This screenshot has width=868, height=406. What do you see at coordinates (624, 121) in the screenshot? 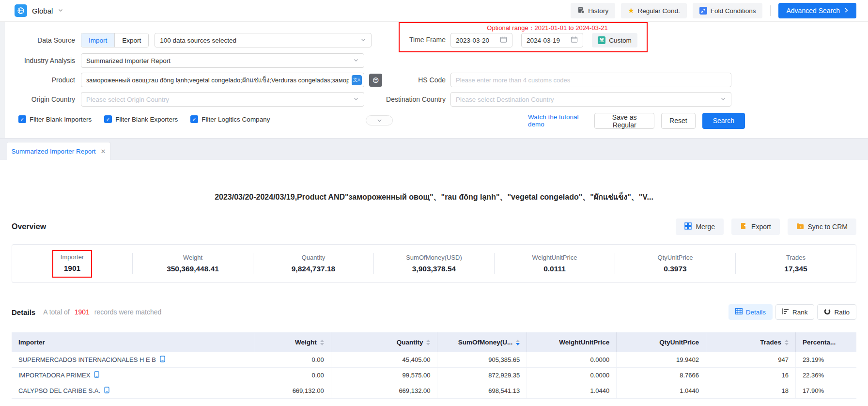
I see `save-as-regular-button: Save as Regular` at bounding box center [624, 121].